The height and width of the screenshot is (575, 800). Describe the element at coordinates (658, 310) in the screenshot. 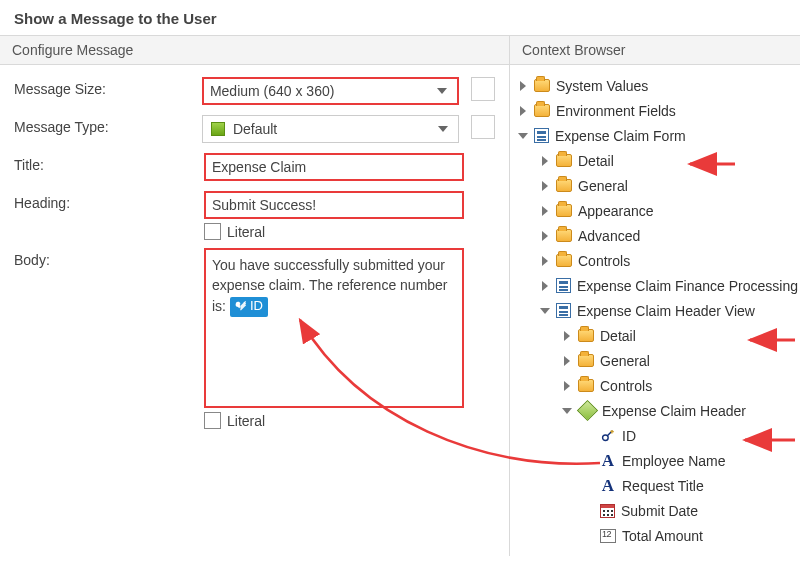

I see `tree-node-header-view: Expense Claim Header View` at that location.